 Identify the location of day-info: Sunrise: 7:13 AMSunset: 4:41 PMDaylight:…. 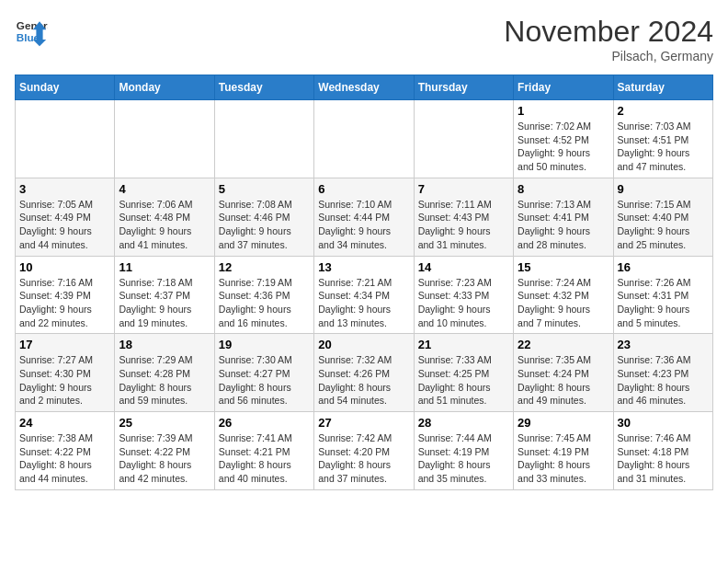
(563, 224).